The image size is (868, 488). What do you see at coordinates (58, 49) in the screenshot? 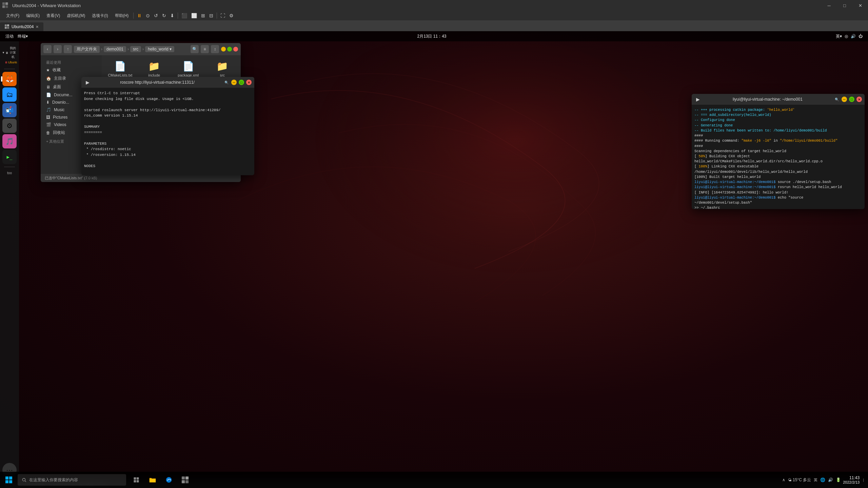
I see `nav-forward-btn: ›` at bounding box center [58, 49].